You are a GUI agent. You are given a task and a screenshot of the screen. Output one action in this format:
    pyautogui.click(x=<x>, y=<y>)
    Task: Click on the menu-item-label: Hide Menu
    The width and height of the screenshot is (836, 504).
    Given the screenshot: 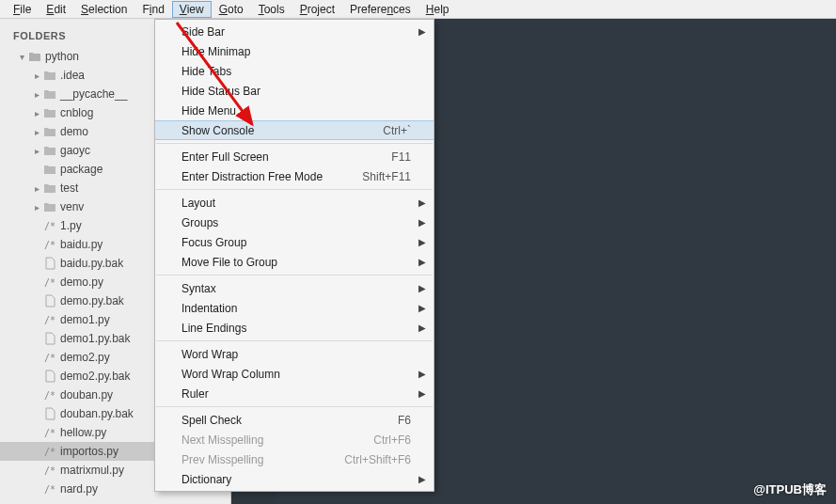 What is the action you would take?
    pyautogui.click(x=296, y=111)
    